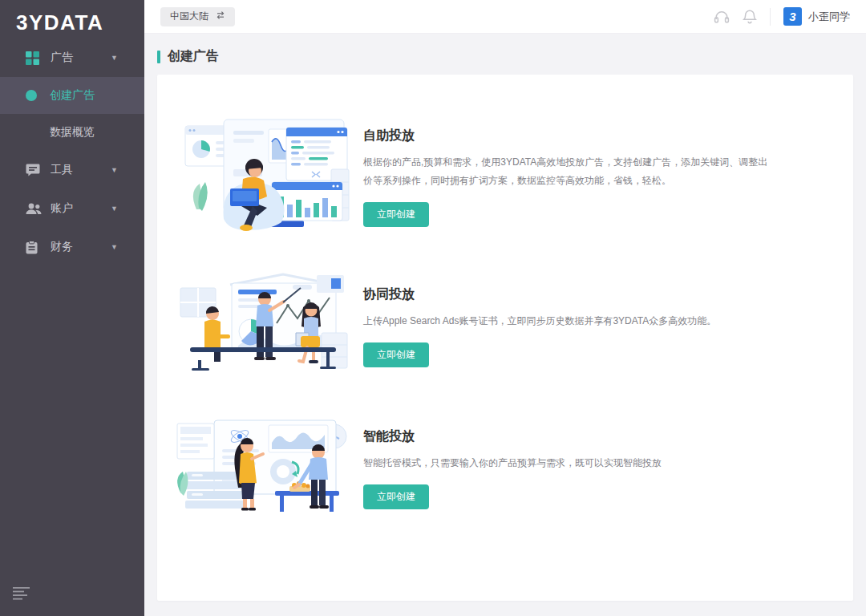  What do you see at coordinates (567, 464) in the screenshot?
I see `card-description: 智能托管模式，只需要输入你的产品预算与需求，既可以实现智能投放` at bounding box center [567, 464].